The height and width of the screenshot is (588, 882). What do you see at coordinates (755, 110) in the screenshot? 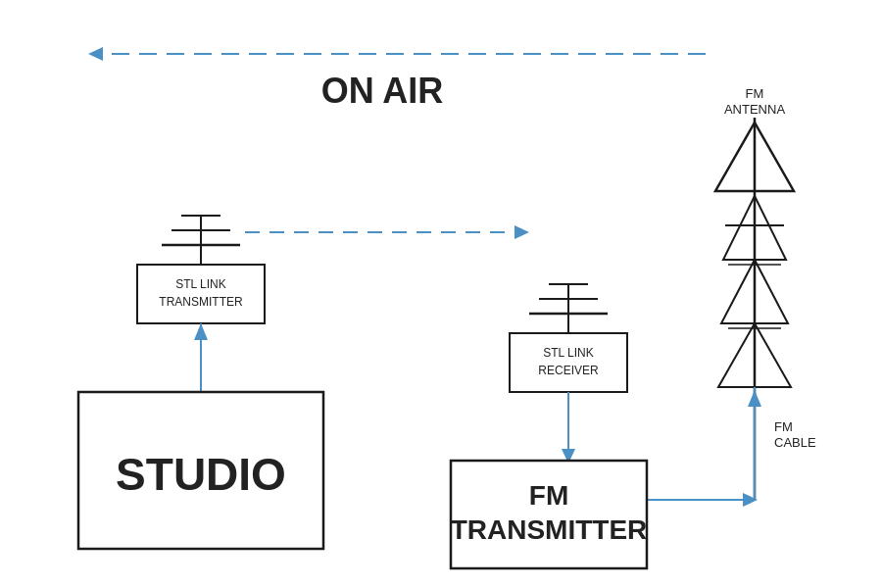
I see `fm-antenna-label2: ANTENNA` at bounding box center [755, 110].